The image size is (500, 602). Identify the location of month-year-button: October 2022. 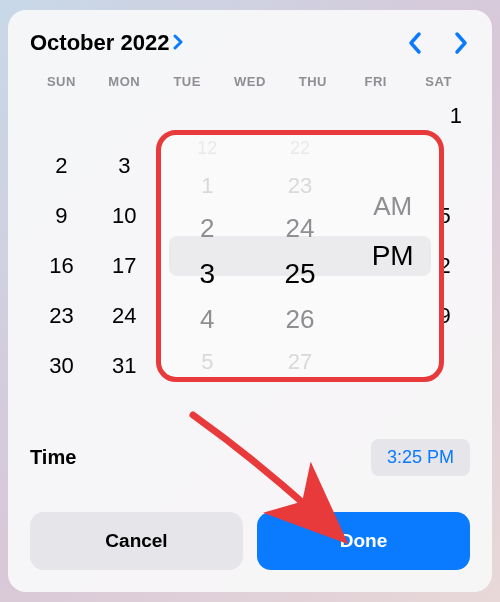
(108, 43).